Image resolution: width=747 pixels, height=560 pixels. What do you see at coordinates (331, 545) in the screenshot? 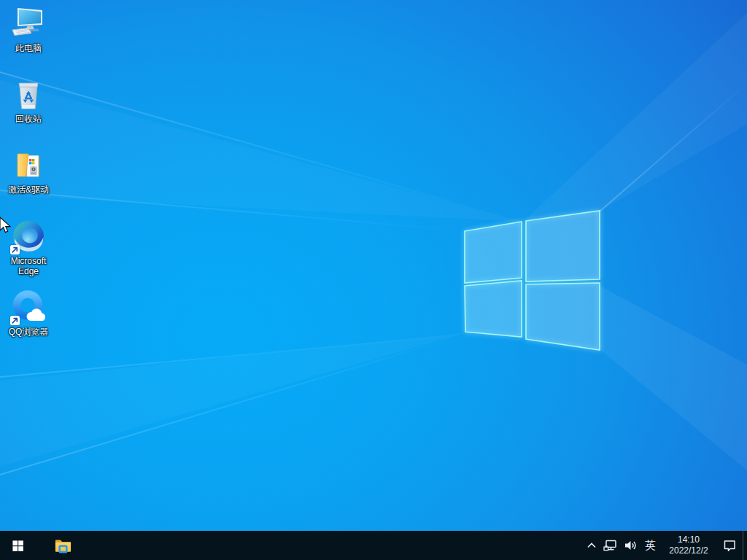
I see `taskbar-empty-area` at bounding box center [331, 545].